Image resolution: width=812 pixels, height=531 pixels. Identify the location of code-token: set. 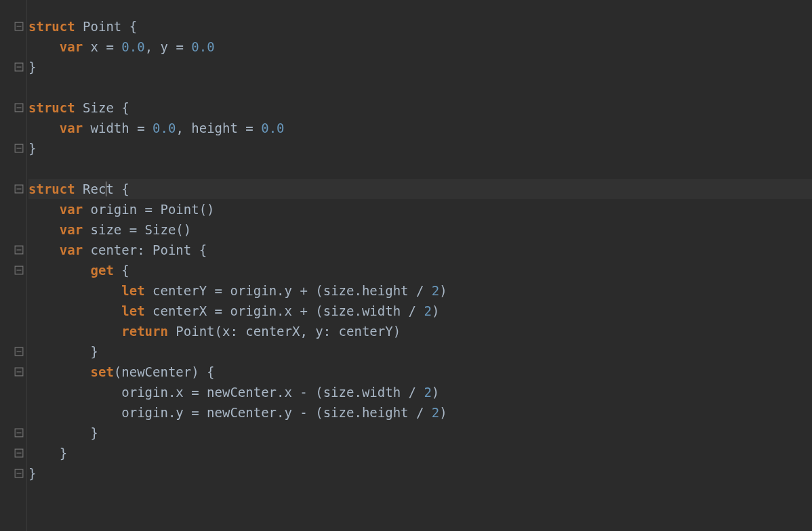
(102, 372).